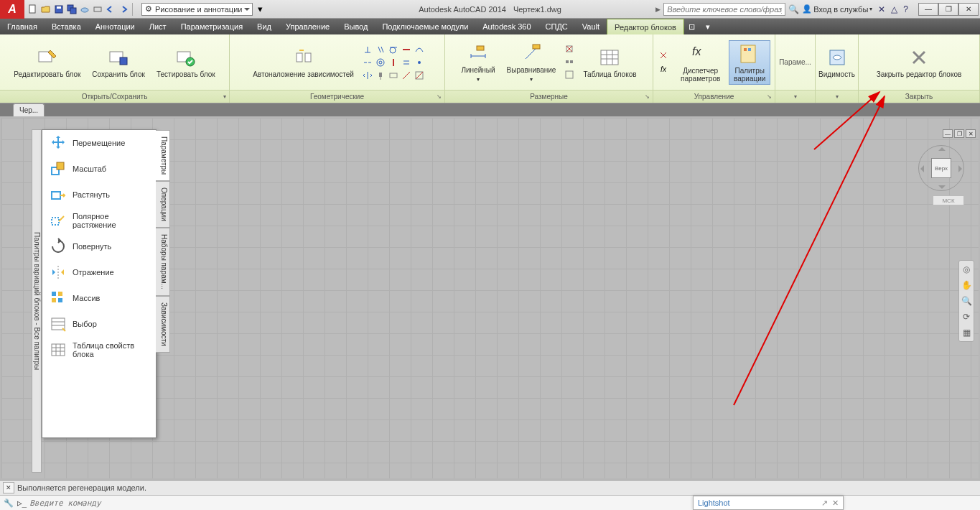 The width and height of the screenshot is (980, 510). I want to click on tab-view: Вид, so click(264, 27).